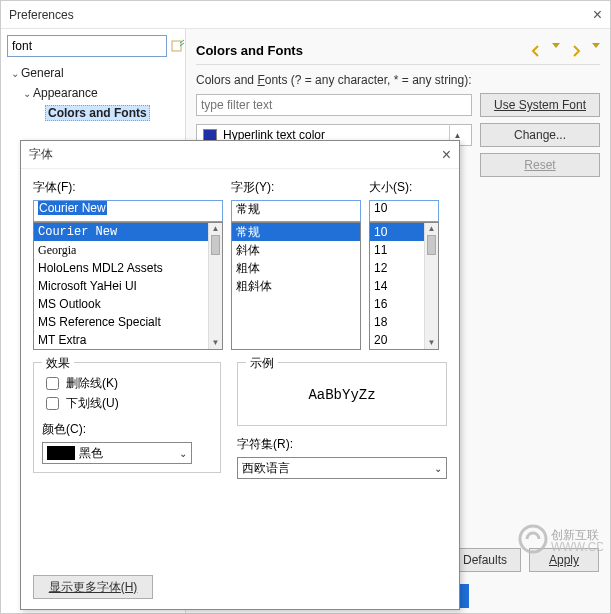 The width and height of the screenshot is (611, 614). I want to click on font-dialog-close-icon: ×, so click(446, 155).